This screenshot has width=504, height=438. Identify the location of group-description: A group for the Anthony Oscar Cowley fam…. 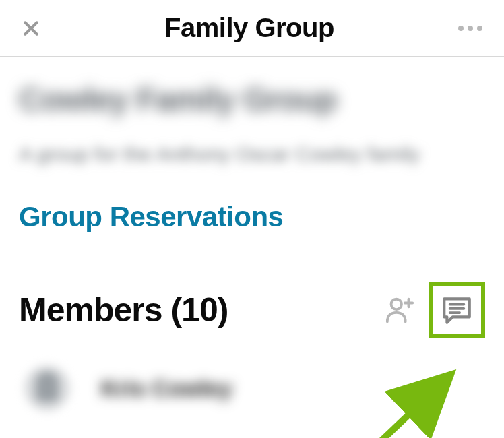
(252, 154).